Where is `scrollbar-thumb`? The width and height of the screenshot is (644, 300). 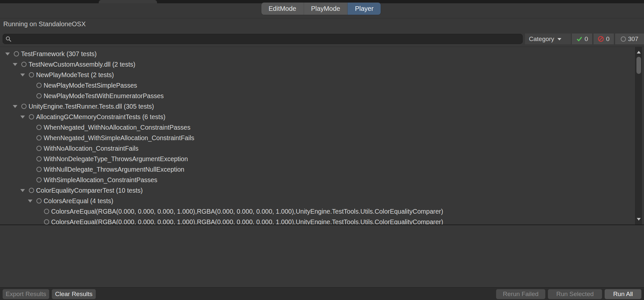 scrollbar-thumb is located at coordinates (639, 65).